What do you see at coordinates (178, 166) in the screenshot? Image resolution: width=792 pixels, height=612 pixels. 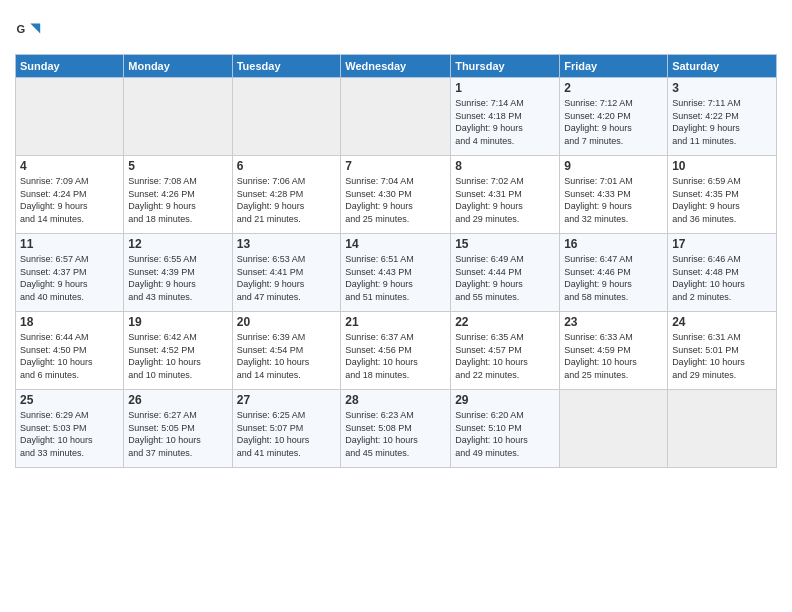 I see `day-number: 5` at bounding box center [178, 166].